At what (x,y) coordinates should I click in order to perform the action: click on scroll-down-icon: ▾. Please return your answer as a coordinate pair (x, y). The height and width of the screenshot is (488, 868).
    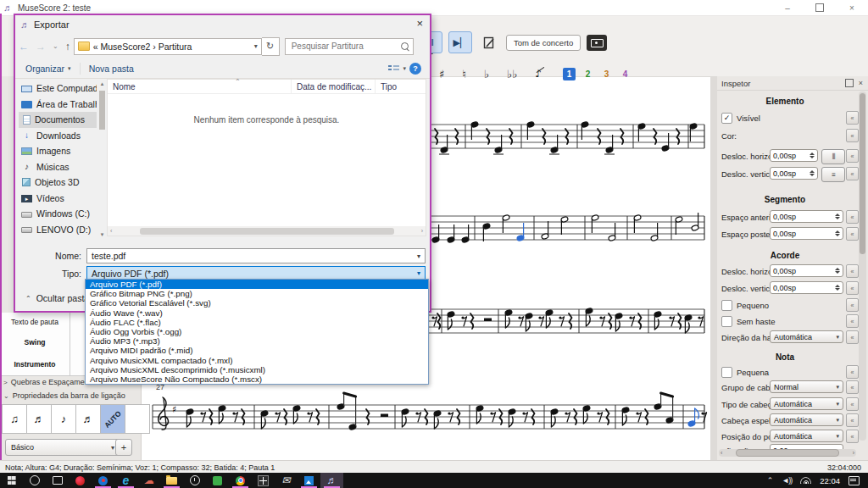
    Looking at the image, I should click on (102, 235).